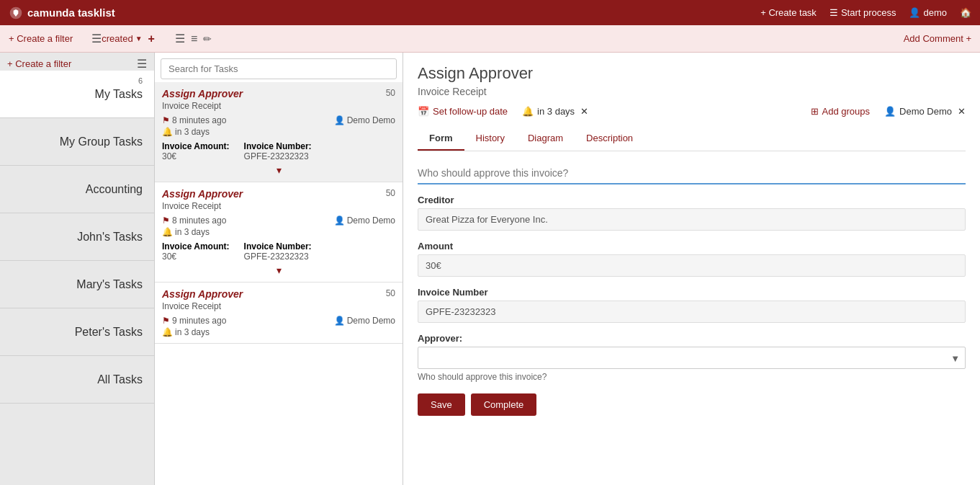 Image resolution: width=980 pixels, height=485 pixels. Describe the element at coordinates (55, 39) in the screenshot. I see `sub-toolbar-left: + Create a filter ☰` at that location.